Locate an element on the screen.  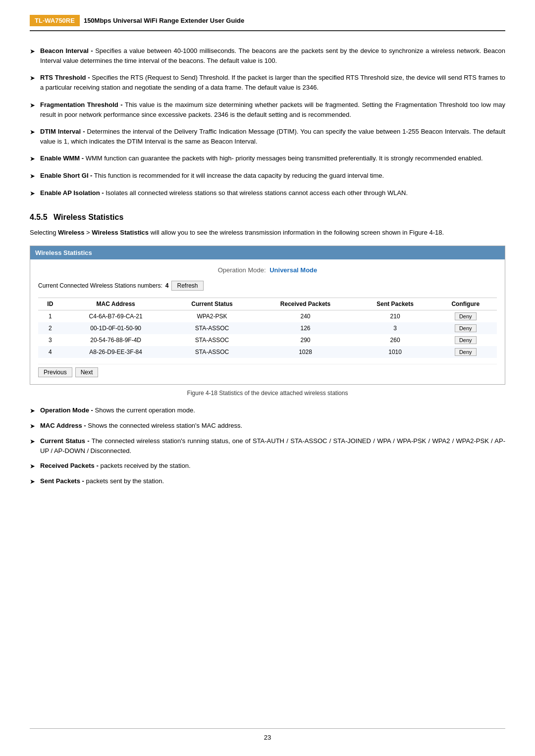
cell-id: 3 is located at coordinates (51, 340).